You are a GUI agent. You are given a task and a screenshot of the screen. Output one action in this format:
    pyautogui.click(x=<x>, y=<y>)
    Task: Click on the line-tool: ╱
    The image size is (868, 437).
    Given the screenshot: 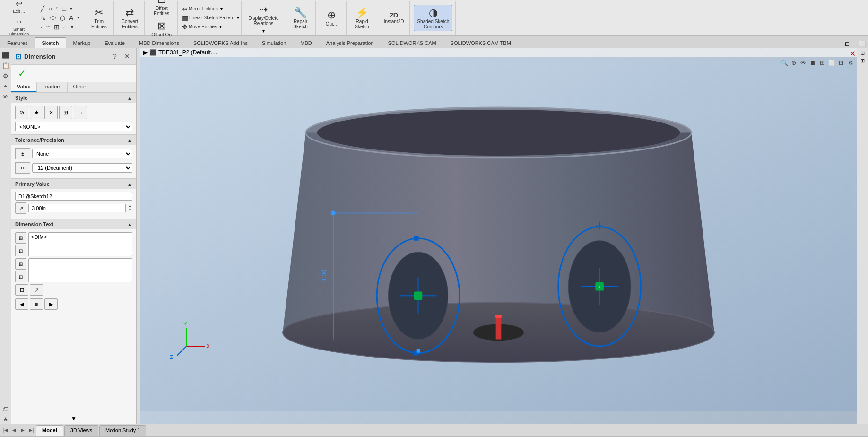 What is the action you would take?
    pyautogui.click(x=43, y=9)
    